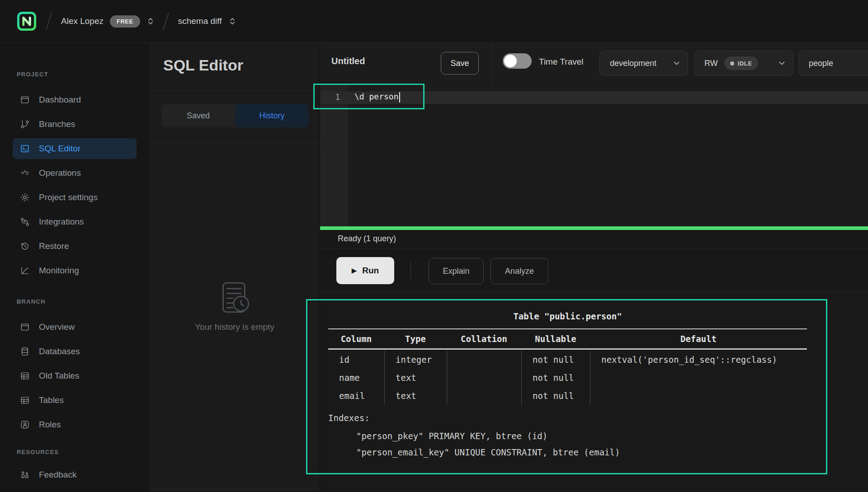  I want to click on index-entry: "person_email_key" UNIQUE CONSTRAINT, bt…, so click(488, 452).